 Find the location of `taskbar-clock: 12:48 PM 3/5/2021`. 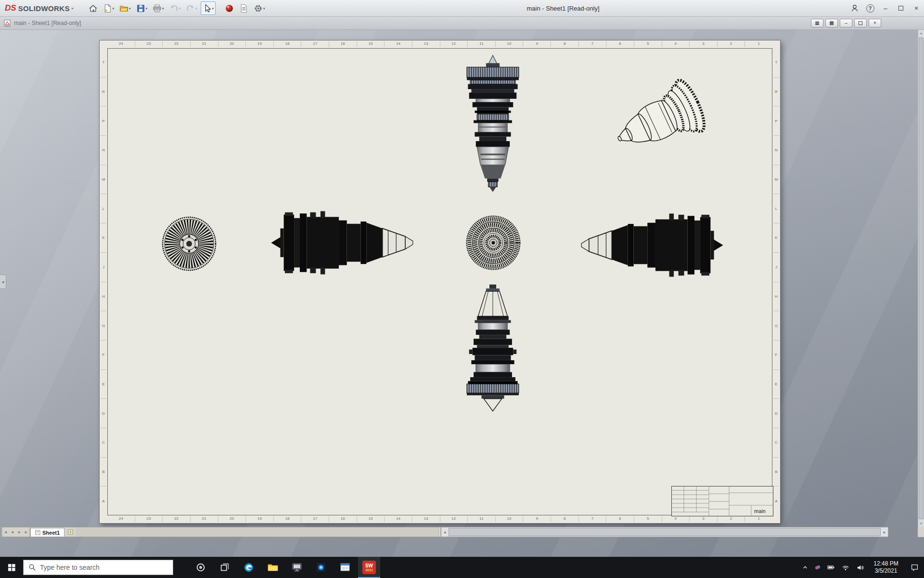

taskbar-clock: 12:48 PM 3/5/2021 is located at coordinates (886, 567).